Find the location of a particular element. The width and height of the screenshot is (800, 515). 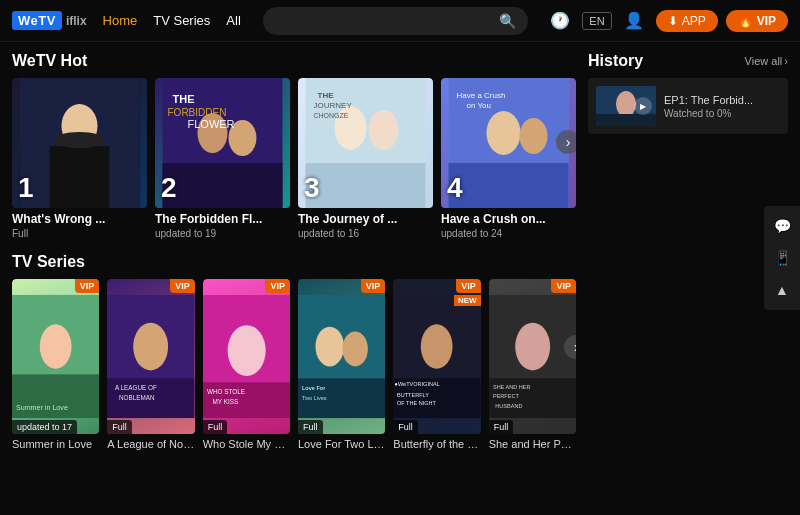

hot-title-4: Have a Crush on... is located at coordinates (508, 219).